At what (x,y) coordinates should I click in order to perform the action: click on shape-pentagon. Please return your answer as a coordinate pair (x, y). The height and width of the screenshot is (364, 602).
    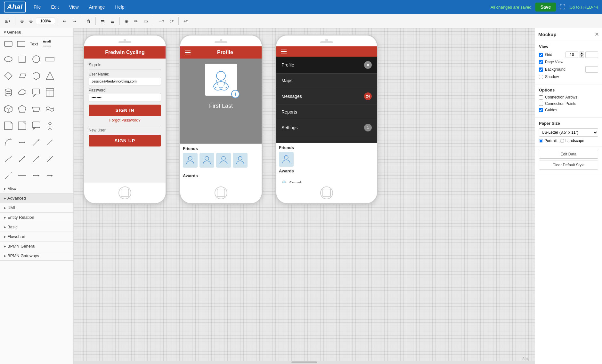
    Looking at the image, I should click on (22, 109).